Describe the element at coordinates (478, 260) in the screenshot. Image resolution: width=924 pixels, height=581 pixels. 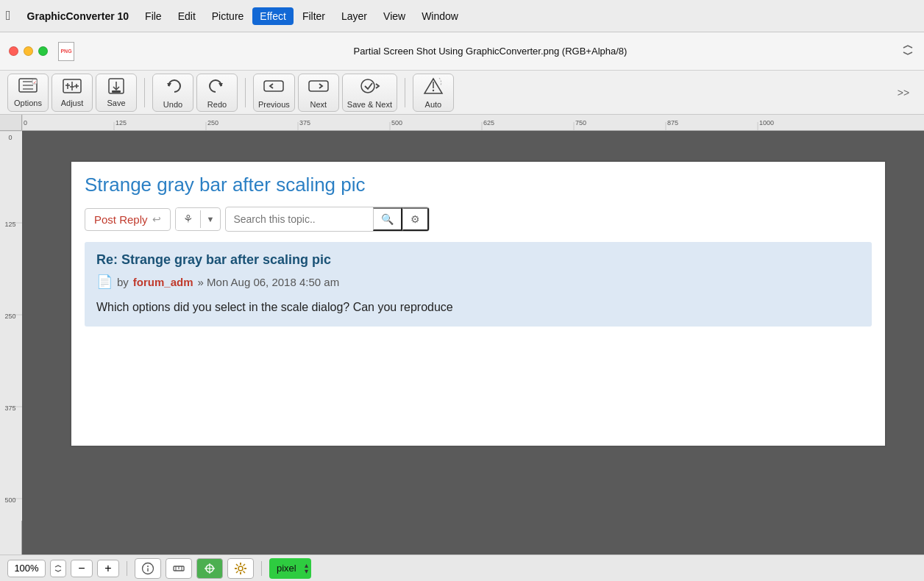
I see `post-subject: Re: Strange gray bar after scaling pic` at that location.